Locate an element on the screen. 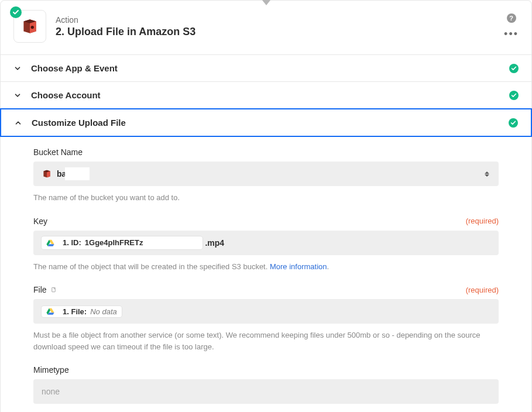  action-title: 2. Upload File in Amazon S3 is located at coordinates (280, 32).